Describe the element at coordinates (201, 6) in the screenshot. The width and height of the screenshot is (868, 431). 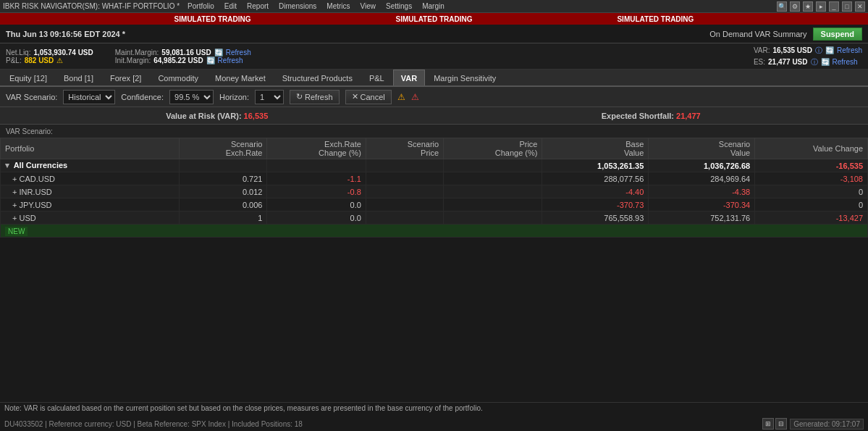
I see `menu-portfolio: Portfolio` at that location.